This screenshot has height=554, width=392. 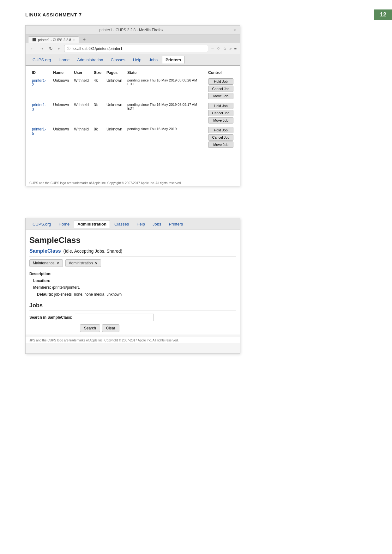 What do you see at coordinates (165, 114) in the screenshot?
I see `job-state: pending since Thu 16 May 2019 08:09:17 A…` at bounding box center [165, 114].